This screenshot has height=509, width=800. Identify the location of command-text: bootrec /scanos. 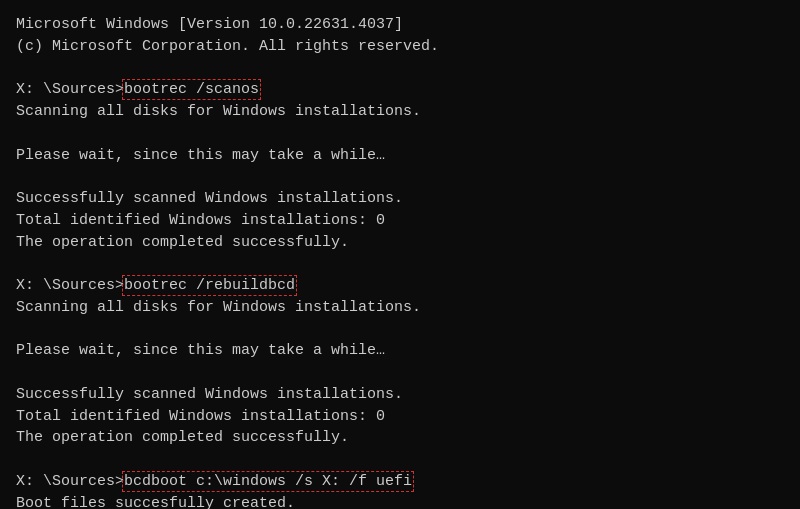
(192, 90).